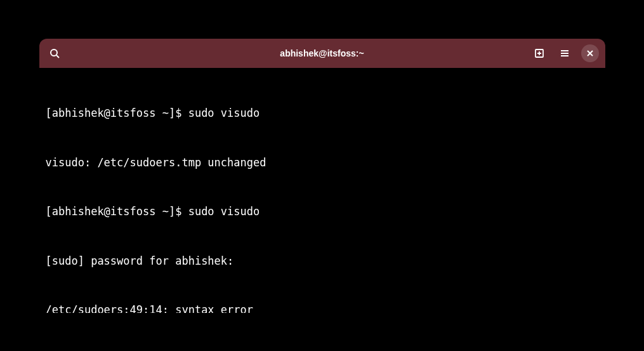  Describe the element at coordinates (322, 53) in the screenshot. I see `window-title: abhishek@itsfoss:~` at that location.